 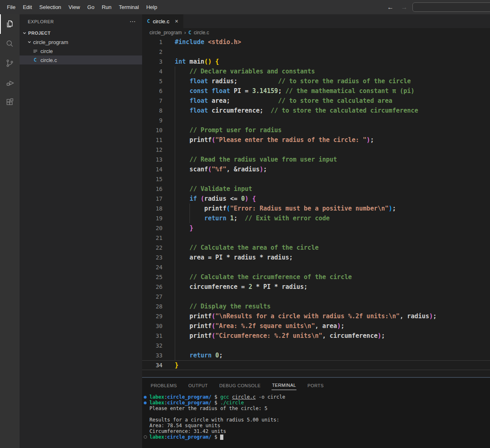 I want to click on panel-tab-terminal: TERMINAL, so click(x=284, y=385).